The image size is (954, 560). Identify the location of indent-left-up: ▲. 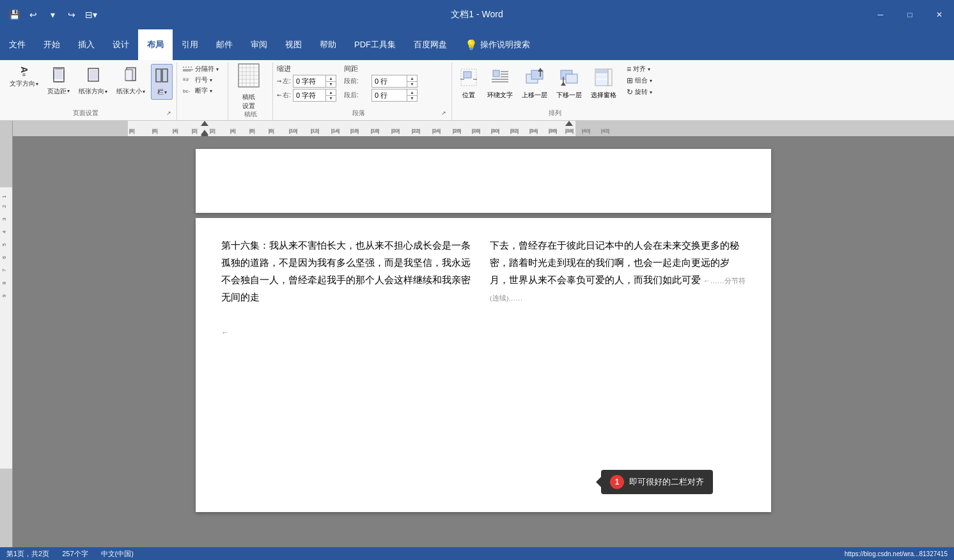
(331, 79).